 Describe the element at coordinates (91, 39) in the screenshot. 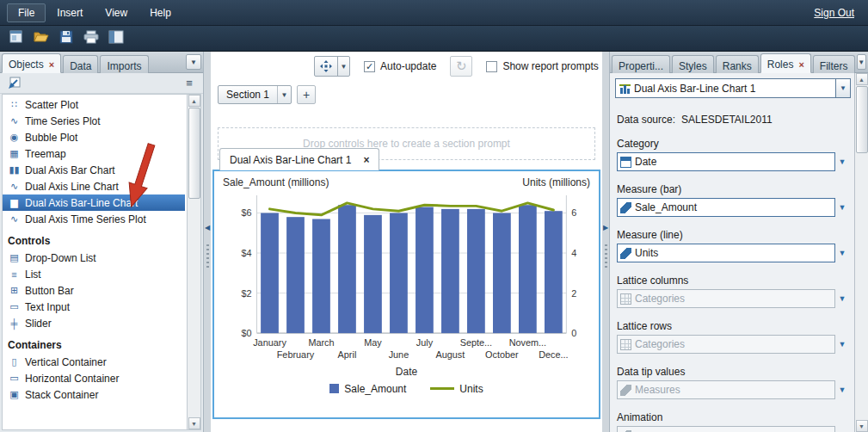

I see `print-button` at that location.